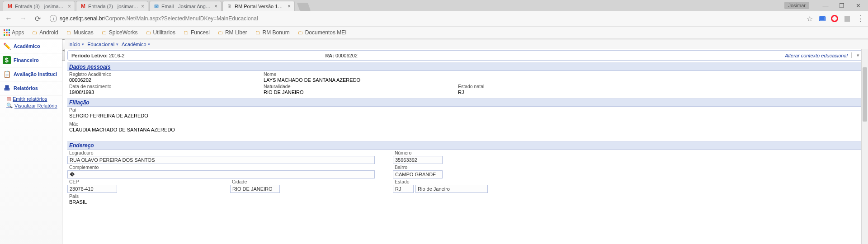  I want to click on input-complemento: �, so click(221, 174).